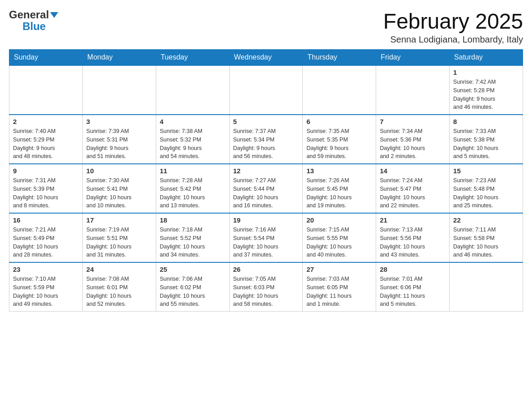 This screenshot has height=411, width=532. Describe the element at coordinates (46, 139) in the screenshot. I see `calendar-day-cell: 2Sunrise: 7:40 AM Sunset: 5:29 PM Daylig…` at that location.